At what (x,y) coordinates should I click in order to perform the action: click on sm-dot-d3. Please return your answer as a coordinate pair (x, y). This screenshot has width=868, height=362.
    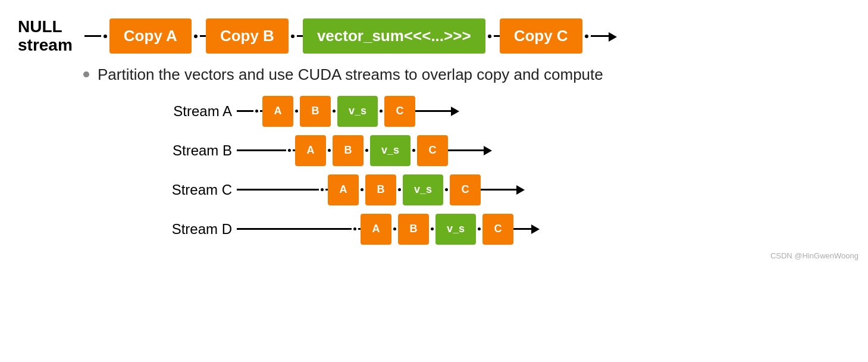
    Looking at the image, I should click on (480, 229).